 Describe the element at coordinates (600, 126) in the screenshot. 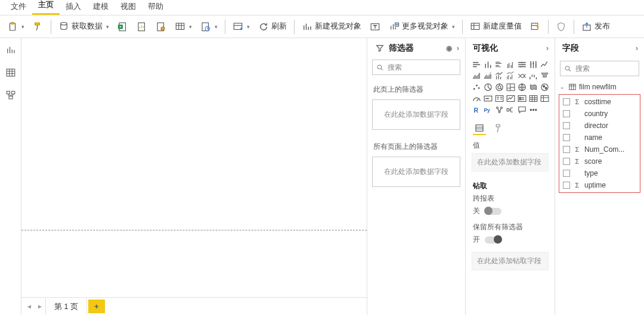

I see `field-director: director` at that location.